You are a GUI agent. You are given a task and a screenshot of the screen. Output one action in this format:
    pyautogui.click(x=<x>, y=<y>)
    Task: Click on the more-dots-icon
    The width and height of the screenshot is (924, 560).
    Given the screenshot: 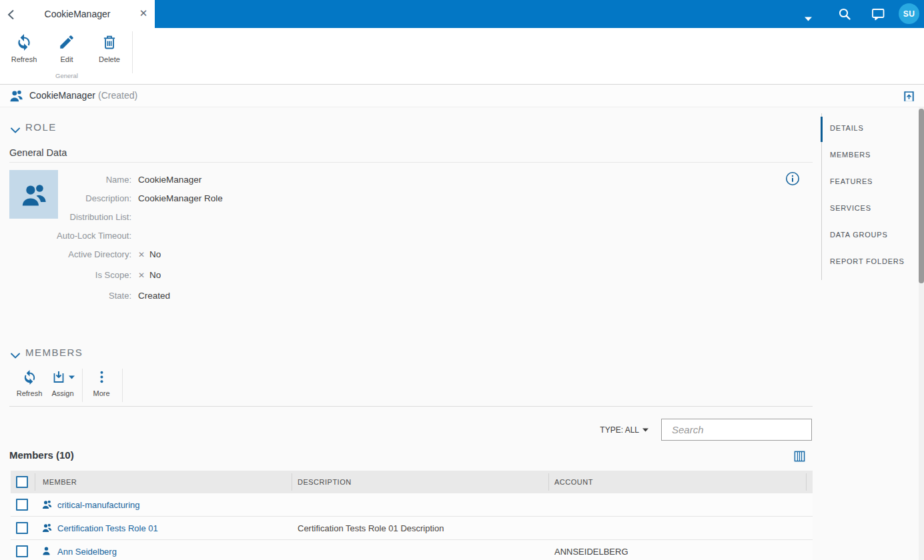 What is the action you would take?
    pyautogui.click(x=101, y=377)
    